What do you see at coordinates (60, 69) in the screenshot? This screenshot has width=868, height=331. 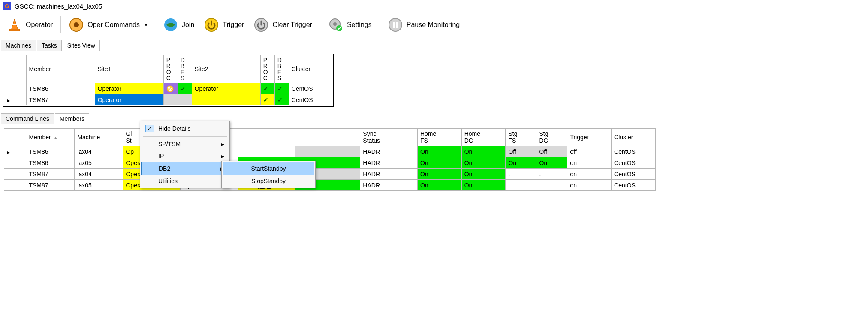 I see `col-member: Member` at bounding box center [60, 69].